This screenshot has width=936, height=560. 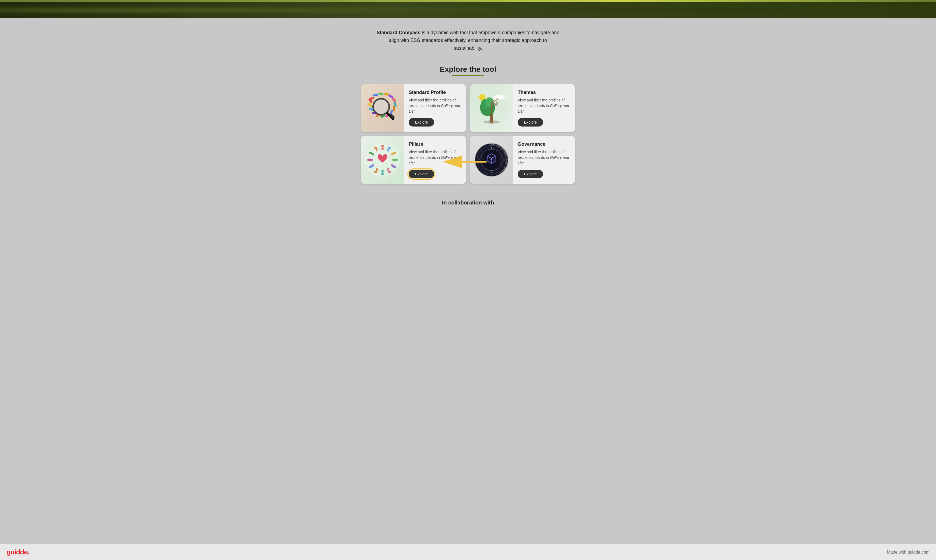 What do you see at coordinates (383, 160) in the screenshot?
I see `pillars-illustration` at bounding box center [383, 160].